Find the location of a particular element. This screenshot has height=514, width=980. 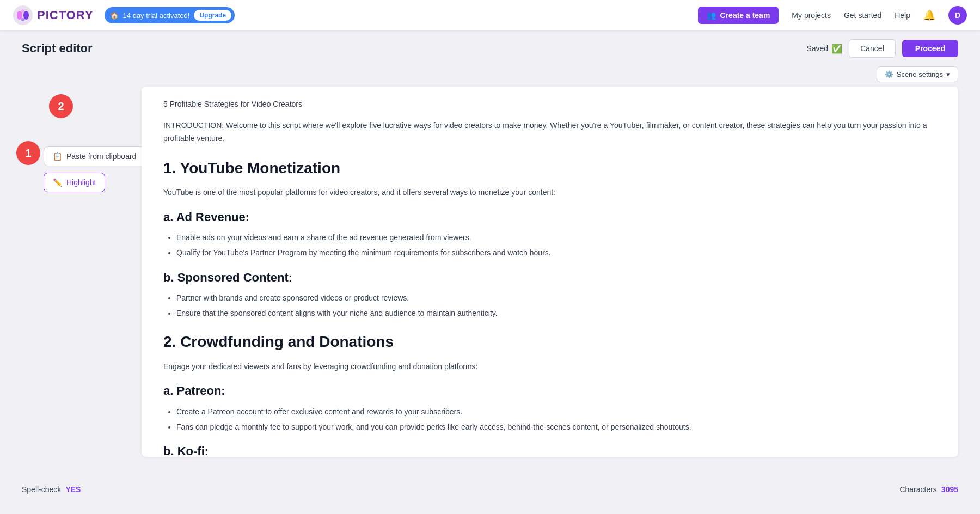

avatar: D is located at coordinates (958, 15).